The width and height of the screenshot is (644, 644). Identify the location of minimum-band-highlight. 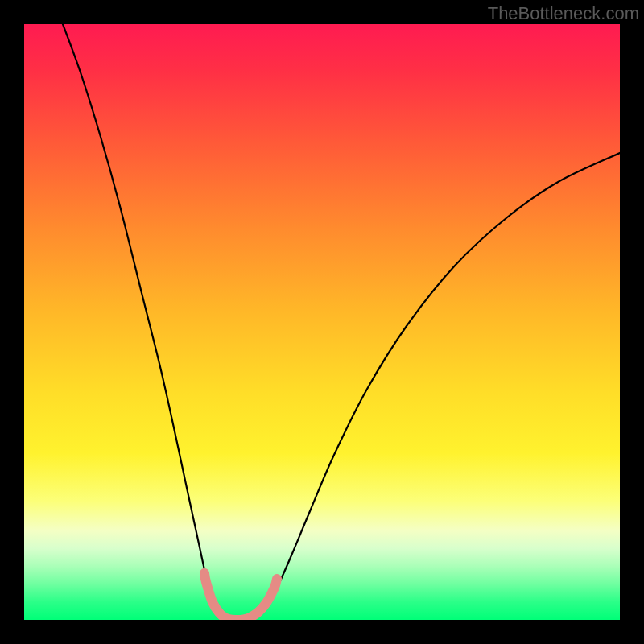
(241, 597).